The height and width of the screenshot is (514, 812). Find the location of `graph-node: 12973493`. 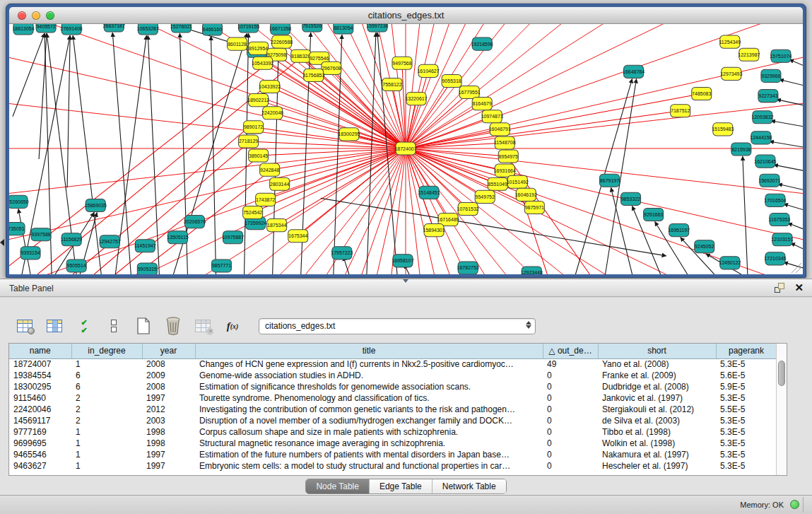

graph-node: 12973493 is located at coordinates (731, 74).